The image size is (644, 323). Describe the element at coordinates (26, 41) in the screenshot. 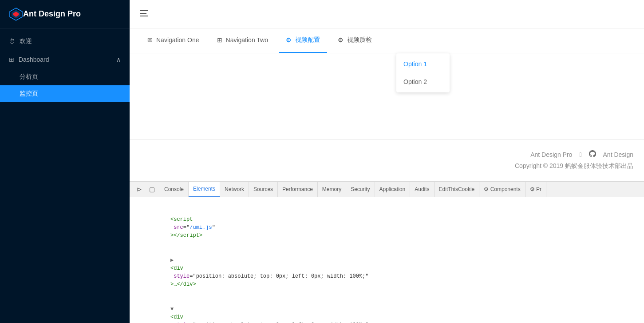

I see `sidebar-item-welcome-label: 欢迎` at that location.